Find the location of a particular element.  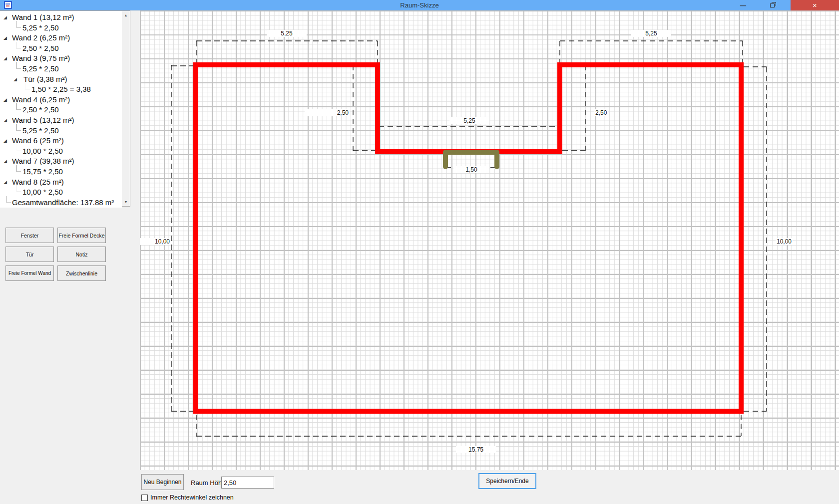

dim-label-door-width: 1,50 is located at coordinates (471, 170).